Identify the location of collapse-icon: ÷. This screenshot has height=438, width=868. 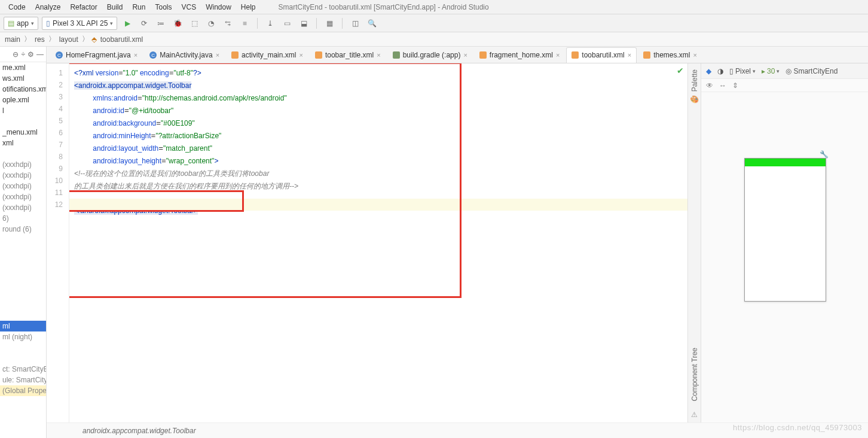
(23, 54).